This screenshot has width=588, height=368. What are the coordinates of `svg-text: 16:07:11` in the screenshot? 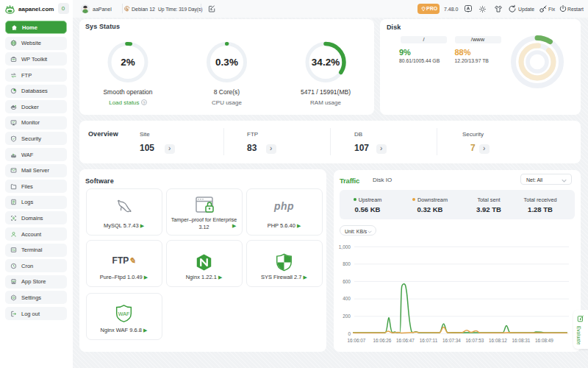 It's located at (429, 340).